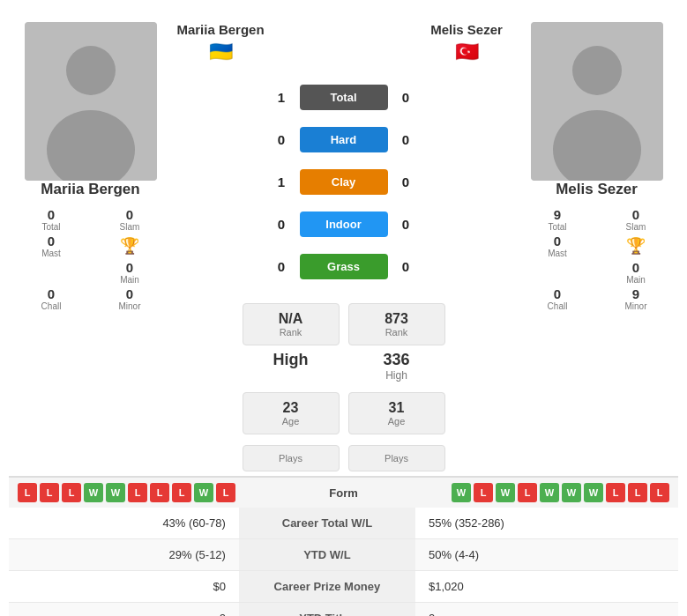 This screenshot has height=616, width=687. What do you see at coordinates (397, 319) in the screenshot?
I see `right-rank-value: 873` at bounding box center [397, 319].